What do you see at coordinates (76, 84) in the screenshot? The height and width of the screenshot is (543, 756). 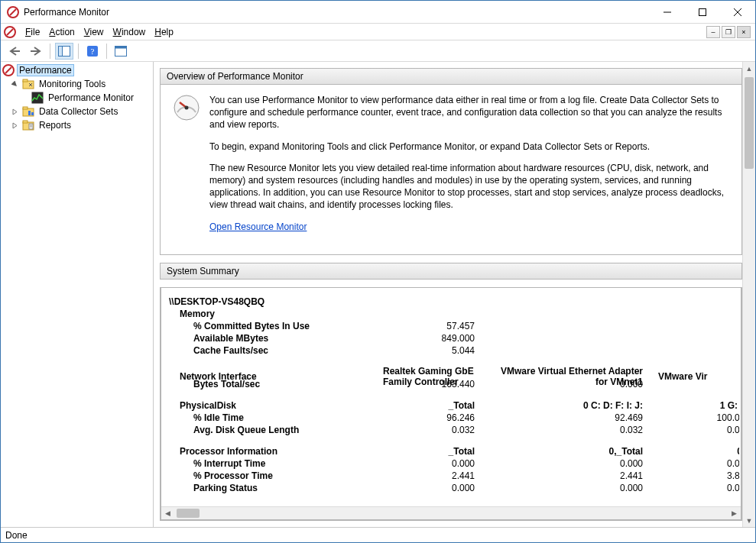 I see `tree-monitoring-tools: Monitoring Tools` at bounding box center [76, 84].